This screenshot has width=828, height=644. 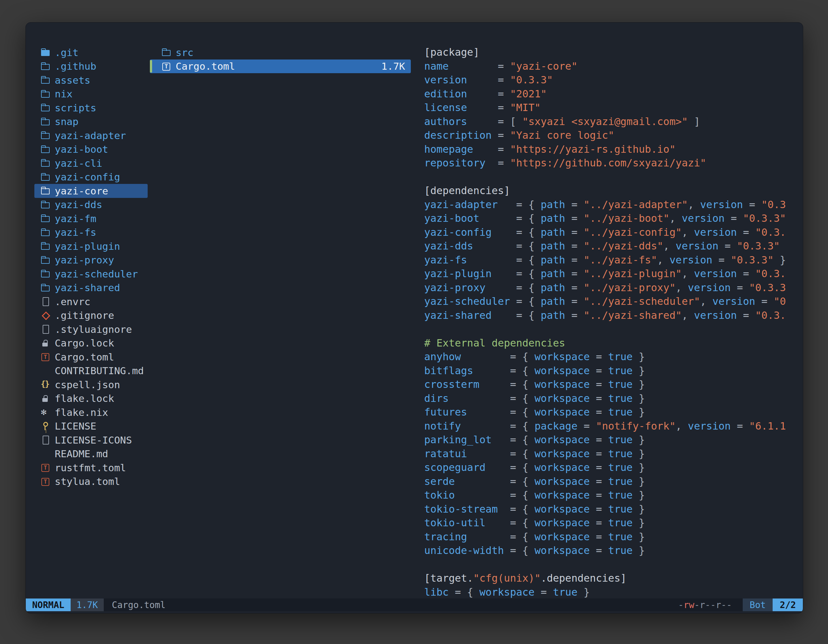 I want to click on item-label: nix, so click(x=64, y=94).